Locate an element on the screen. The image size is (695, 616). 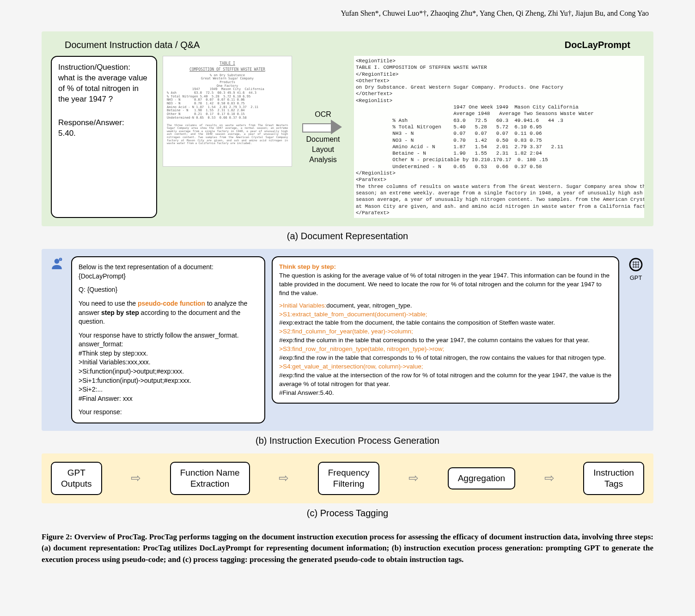
question-label: Instruction/Question: is located at coordinates (104, 67).